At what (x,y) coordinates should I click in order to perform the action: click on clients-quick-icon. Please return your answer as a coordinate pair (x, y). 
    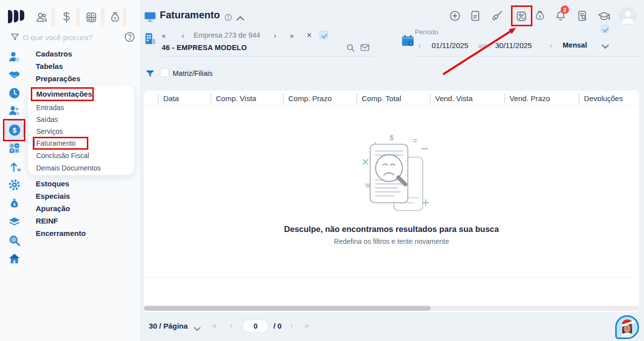
    Looking at the image, I should click on (42, 17).